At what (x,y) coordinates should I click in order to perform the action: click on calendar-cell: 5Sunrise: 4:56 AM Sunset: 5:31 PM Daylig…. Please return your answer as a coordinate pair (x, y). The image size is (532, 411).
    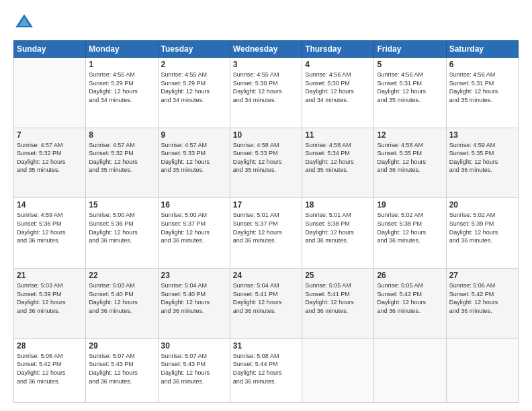
    Looking at the image, I should click on (410, 93).